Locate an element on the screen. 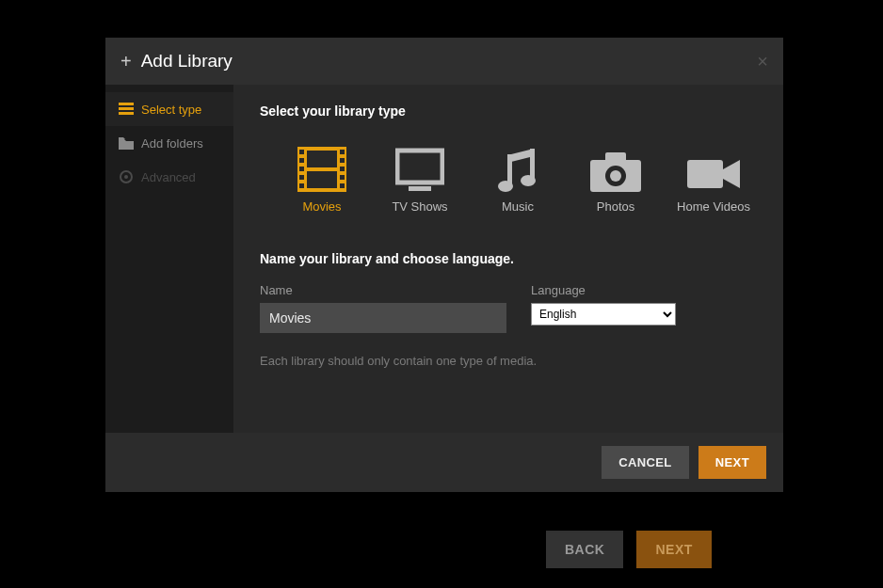 This screenshot has width=883, height=588. type-tv-shows: TV Shows is located at coordinates (420, 177).